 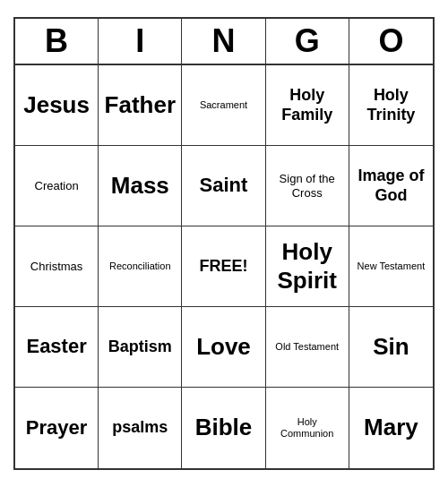 I want to click on bingo-cell: Mary, so click(x=391, y=428).